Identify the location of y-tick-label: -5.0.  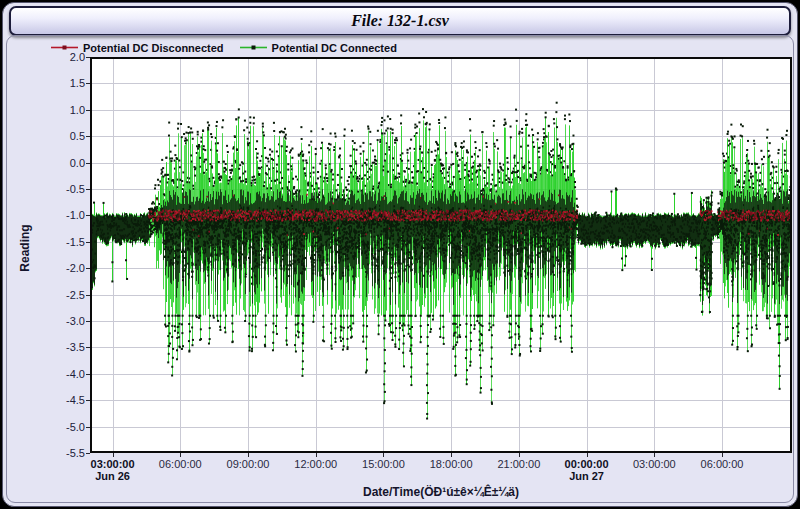
(68, 427).